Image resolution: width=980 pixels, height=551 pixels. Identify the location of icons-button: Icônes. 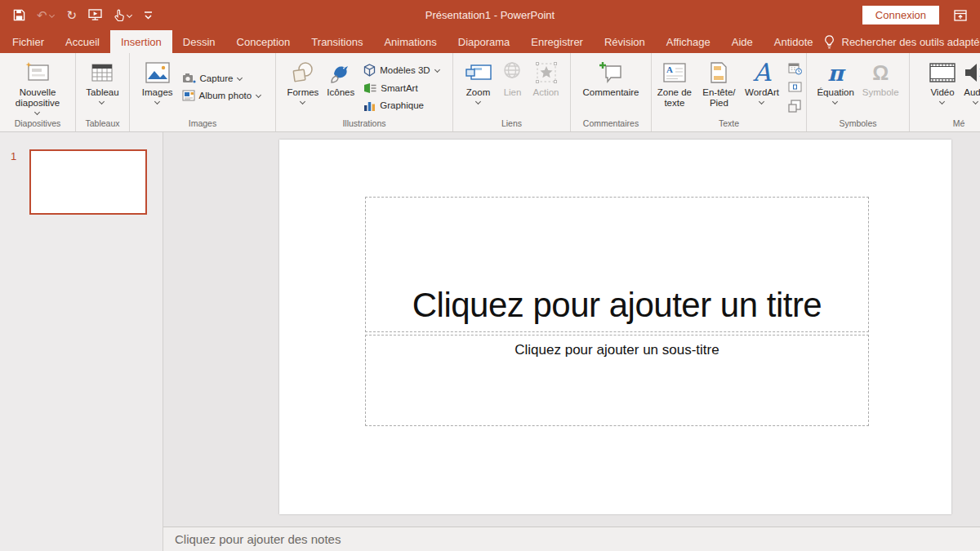
(341, 87).